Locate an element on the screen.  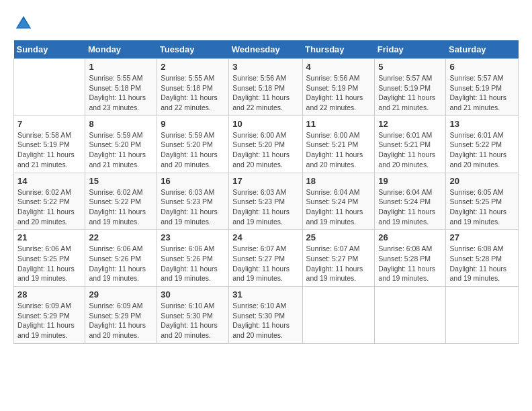
day-number: 11 is located at coordinates (339, 124).